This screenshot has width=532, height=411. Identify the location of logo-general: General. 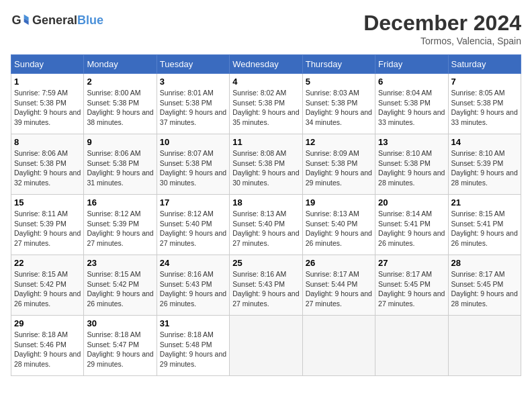
(55, 20).